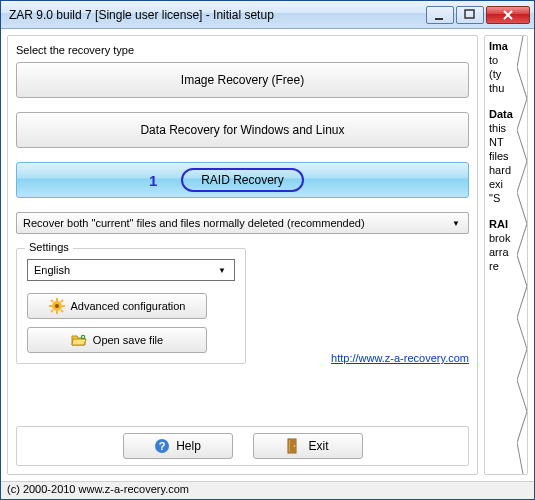 This screenshot has width=535, height=500. What do you see at coordinates (52, 270) in the screenshot?
I see `language-value: English` at bounding box center [52, 270].